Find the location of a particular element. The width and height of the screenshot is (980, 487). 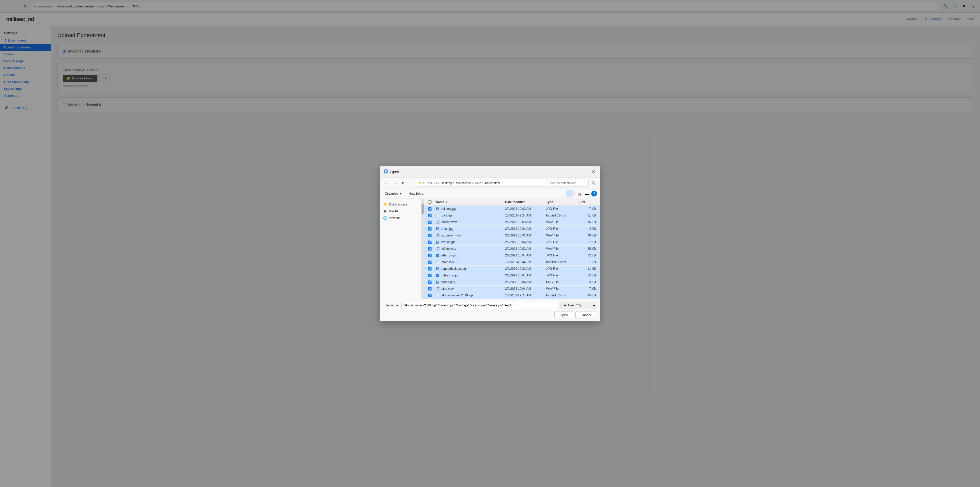

sidebar-scrollbar is located at coordinates (423, 249).